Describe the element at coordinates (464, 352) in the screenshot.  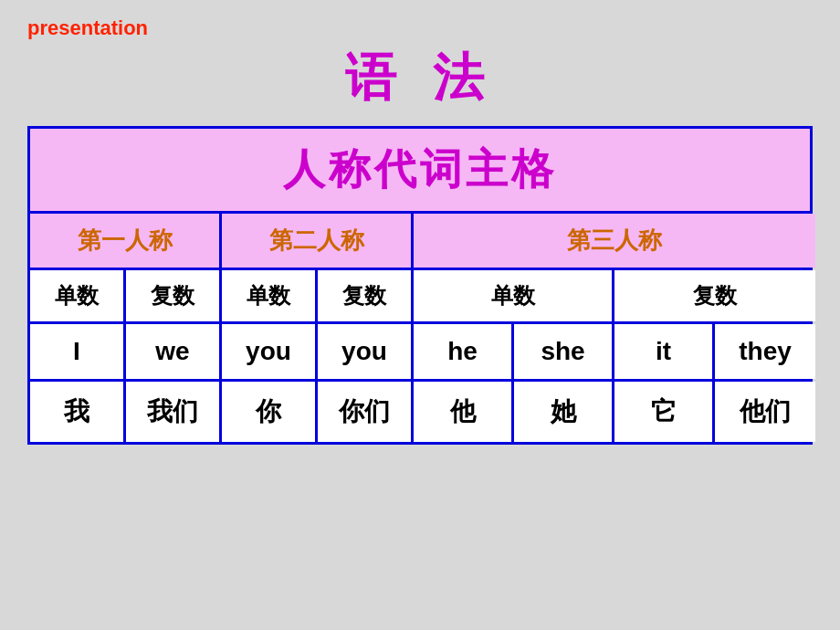
I see `pronoun-he: he` at that location.